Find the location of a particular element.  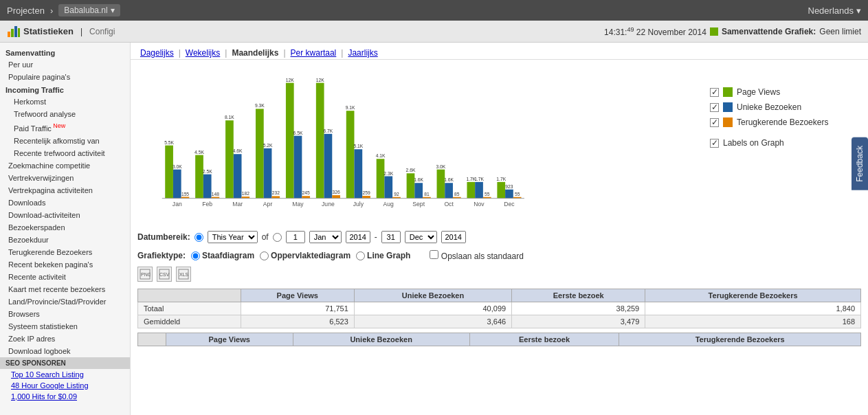

bar-label-uv: 923 is located at coordinates (509, 187).